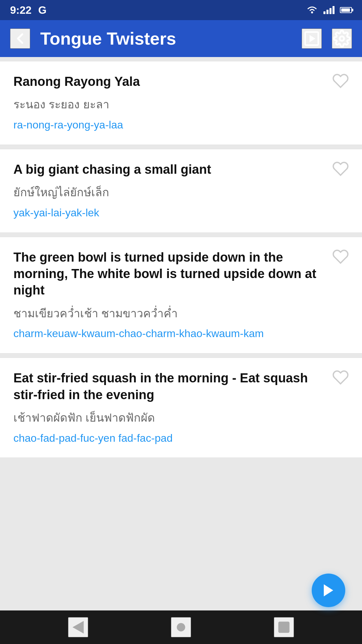 The width and height of the screenshot is (362, 644). Describe the element at coordinates (181, 125) in the screenshot. I see `card-phonetic: ra-nong-ra-yong-ya-laa` at that location.